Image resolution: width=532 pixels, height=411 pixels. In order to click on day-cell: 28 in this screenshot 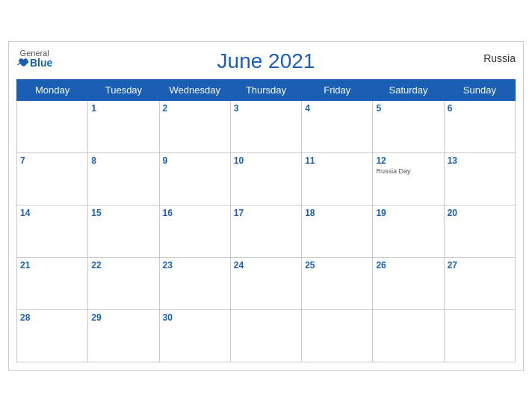, I will do `click(52, 336)`.